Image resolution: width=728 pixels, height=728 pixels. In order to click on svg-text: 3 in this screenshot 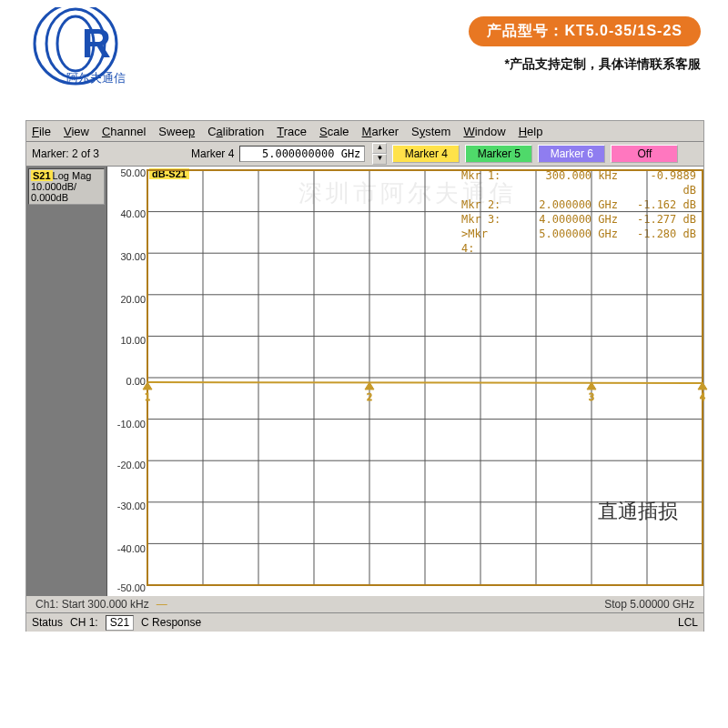, I will do `click(592, 397)`.